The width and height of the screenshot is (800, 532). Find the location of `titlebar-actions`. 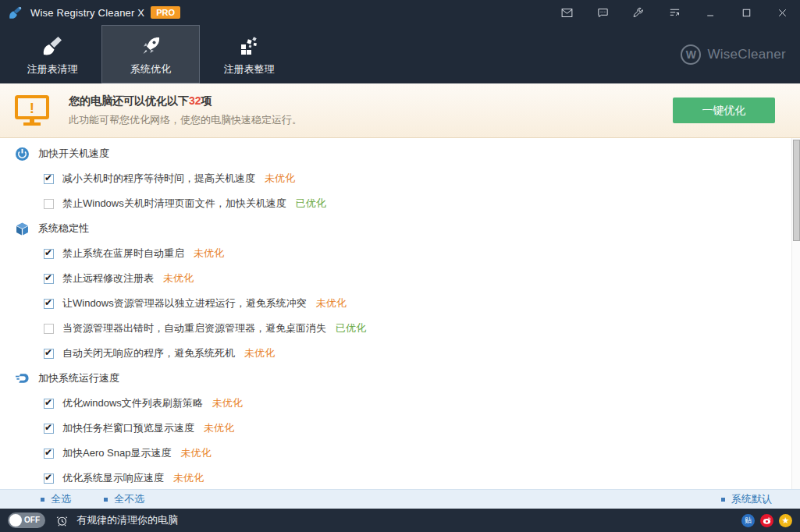

titlebar-actions is located at coordinates (674, 12).